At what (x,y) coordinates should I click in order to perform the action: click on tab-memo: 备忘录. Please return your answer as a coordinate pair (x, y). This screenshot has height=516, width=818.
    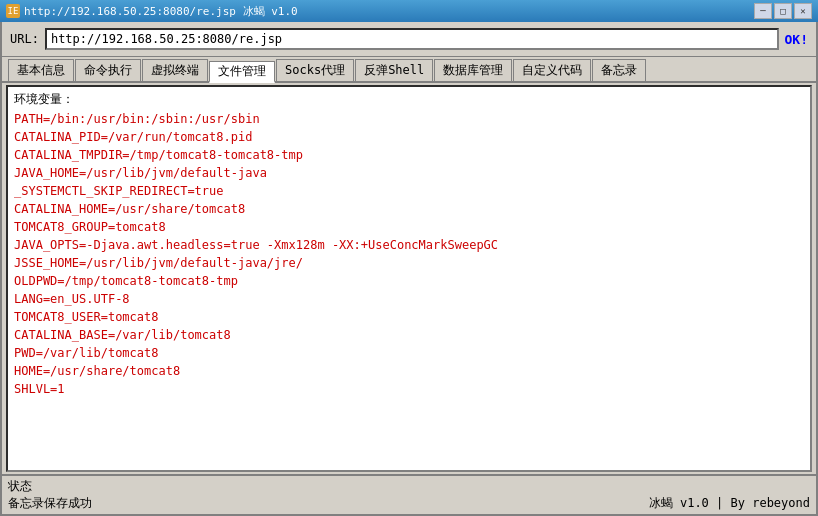
    Looking at the image, I should click on (619, 70).